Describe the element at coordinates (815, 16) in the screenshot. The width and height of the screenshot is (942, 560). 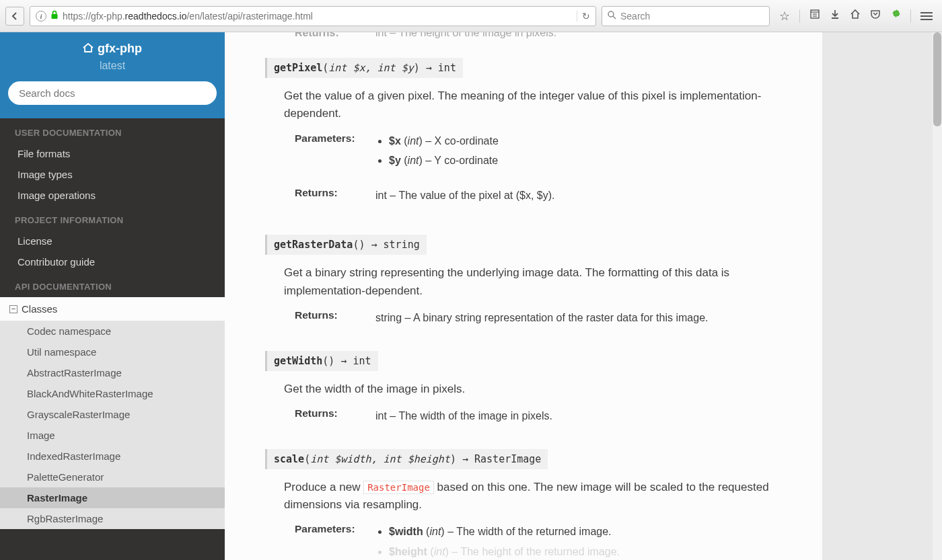
I see `library-icon` at that location.